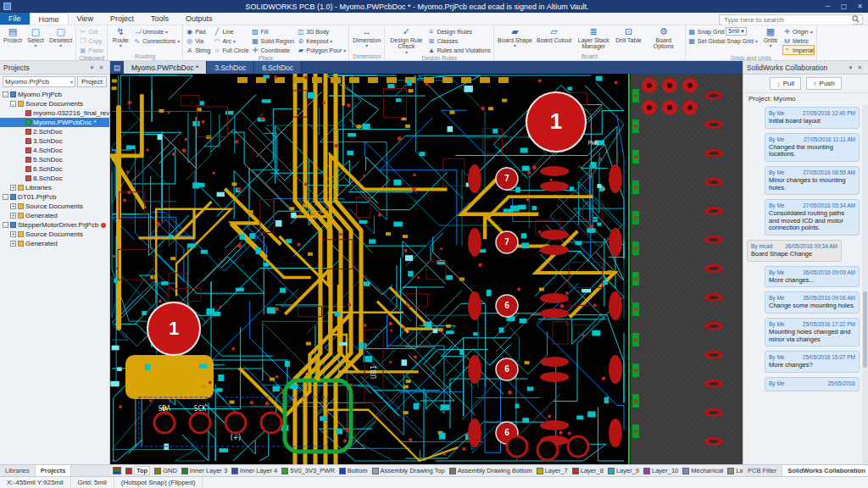  What do you see at coordinates (763, 471) in the screenshot?
I see `panel-tab-pcb-filter: PCB Filter` at bounding box center [763, 471].